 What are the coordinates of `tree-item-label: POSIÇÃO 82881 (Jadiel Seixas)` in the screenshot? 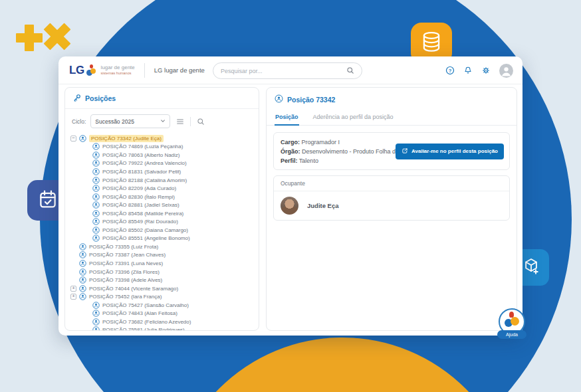 It's located at (141, 205).